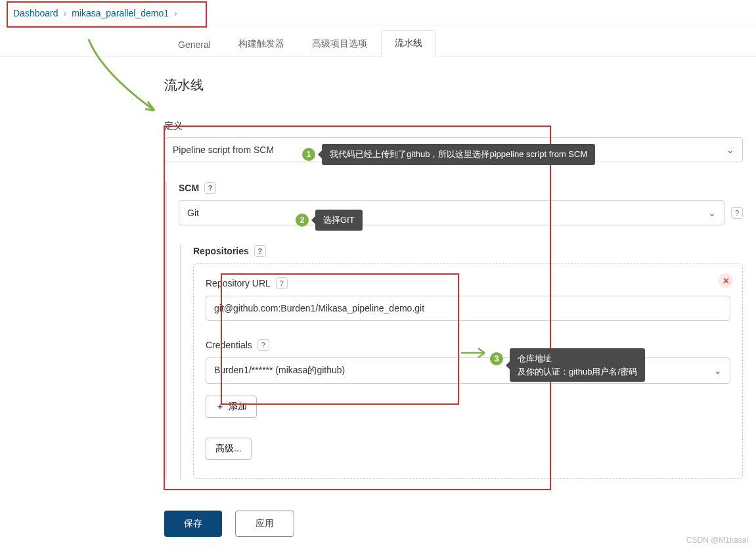 The width and height of the screenshot is (756, 550). What do you see at coordinates (449, 154) in the screenshot?
I see `annotation-callout-1: 1 我代码已经上传到了github，所以这里选择pippeline script…` at bounding box center [449, 154].